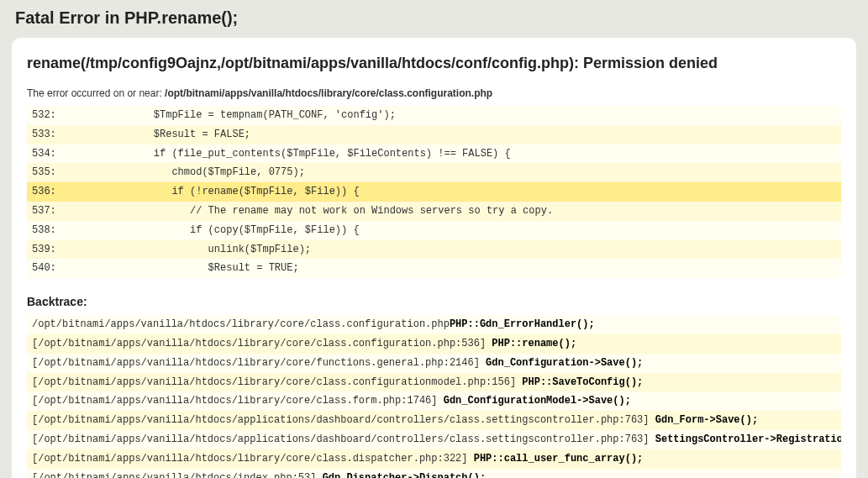  What do you see at coordinates (434, 18) in the screenshot?
I see `page-title: Fatal Error in PHP.rename();` at bounding box center [434, 18].